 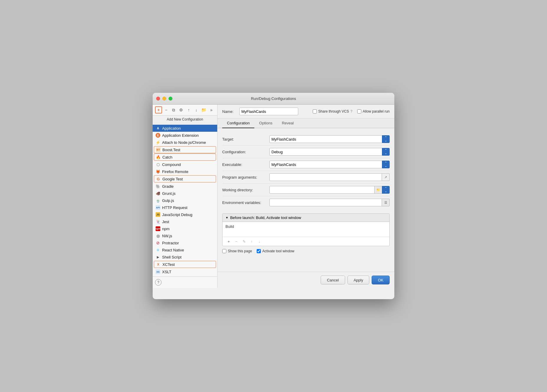 I want to click on sidebar-item-gruntjs: 🐗 Grunt.js, so click(x=185, y=193).